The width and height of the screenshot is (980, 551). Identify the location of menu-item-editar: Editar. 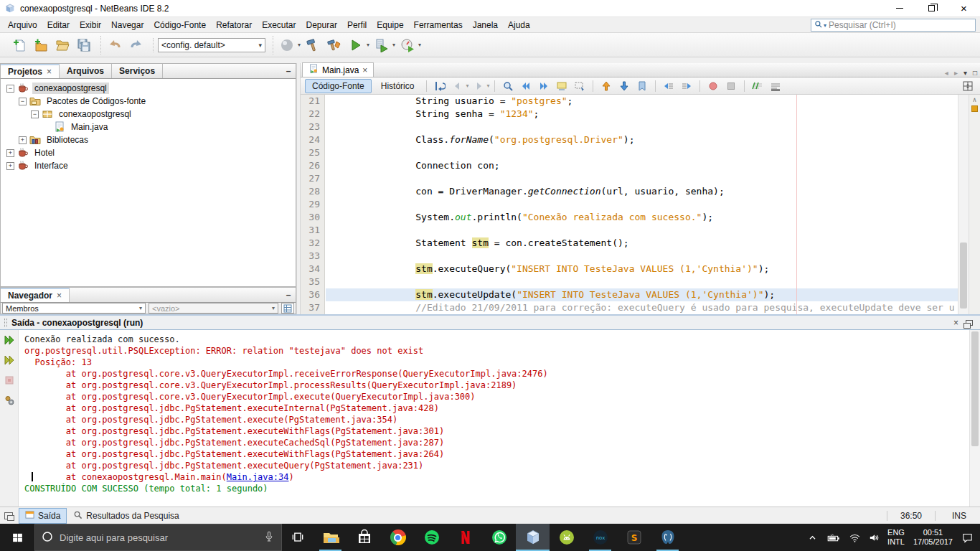
(59, 25).